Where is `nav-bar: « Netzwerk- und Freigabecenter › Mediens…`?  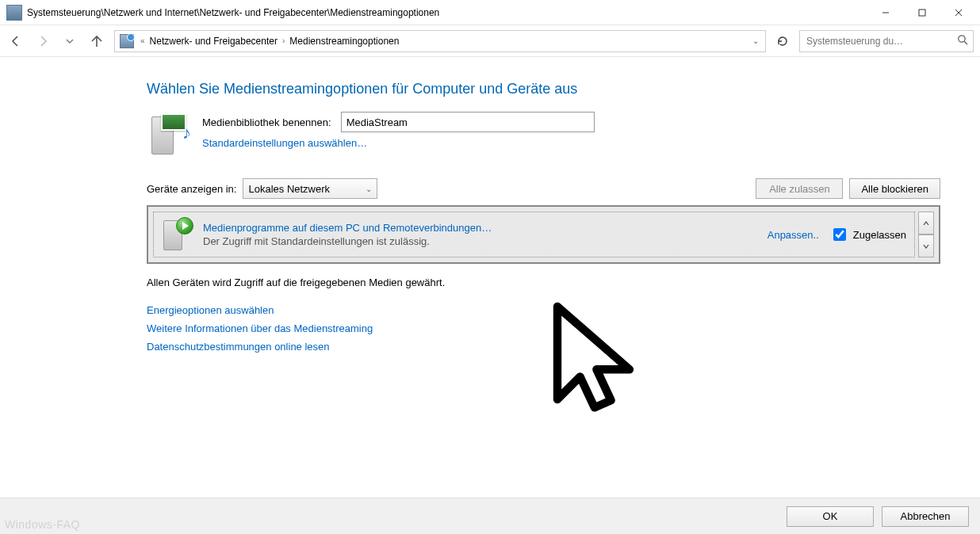 nav-bar: « Netzwerk- und Freigabecenter › Mediens… is located at coordinates (490, 41).